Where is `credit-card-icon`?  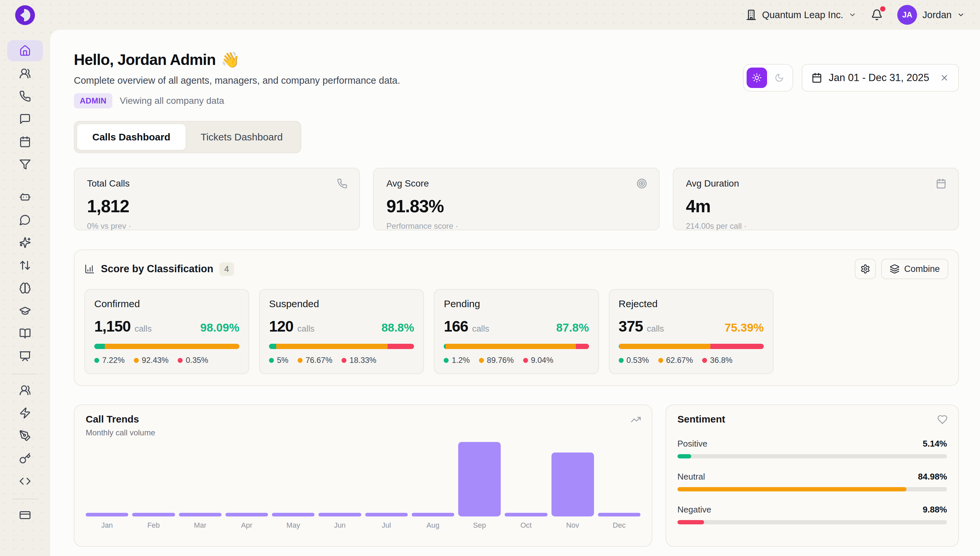 credit-card-icon is located at coordinates (25, 515).